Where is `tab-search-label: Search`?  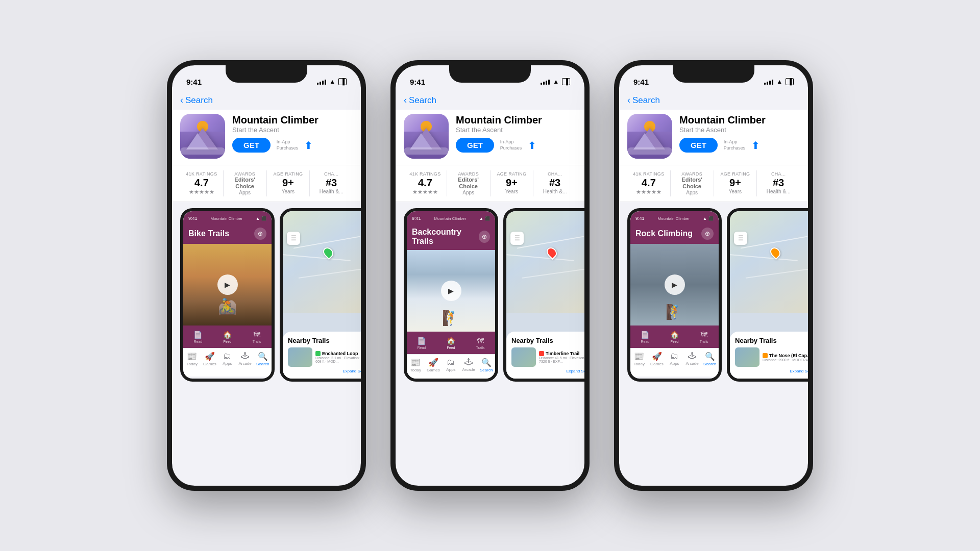 tab-search-label: Search is located at coordinates (262, 364).